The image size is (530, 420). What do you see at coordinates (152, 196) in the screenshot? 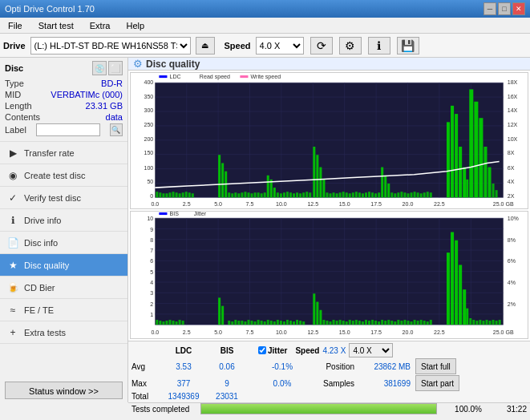
I see `svg-text: 0` at bounding box center [152, 196].